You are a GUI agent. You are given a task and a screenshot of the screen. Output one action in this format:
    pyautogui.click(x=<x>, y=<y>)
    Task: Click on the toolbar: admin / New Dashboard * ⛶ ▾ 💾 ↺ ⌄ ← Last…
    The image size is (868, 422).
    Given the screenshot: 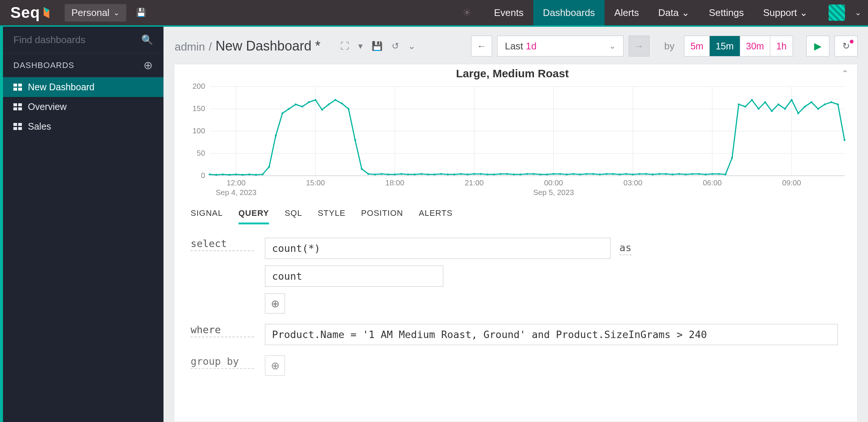 What is the action you would take?
    pyautogui.click(x=516, y=45)
    